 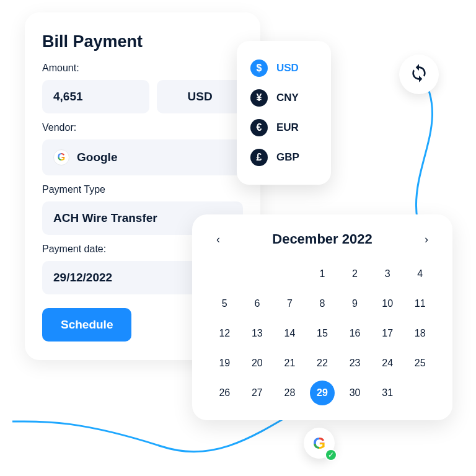 What do you see at coordinates (426, 239) in the screenshot?
I see `calendar-next-button: ›` at bounding box center [426, 239].